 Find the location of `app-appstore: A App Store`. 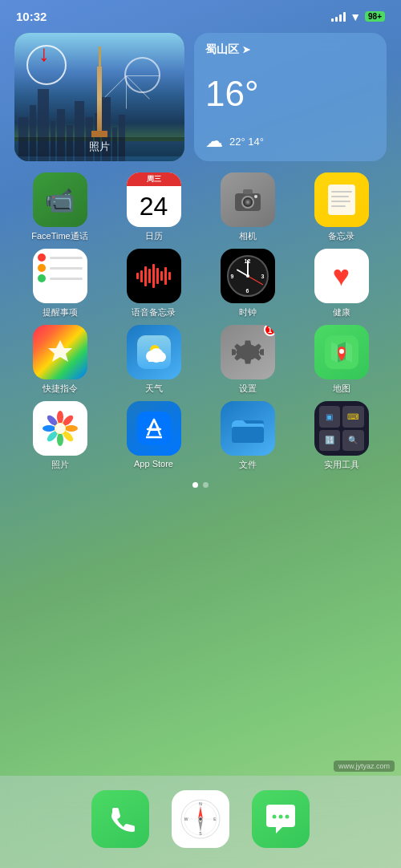

app-appstore: A App Store is located at coordinates (154, 436).